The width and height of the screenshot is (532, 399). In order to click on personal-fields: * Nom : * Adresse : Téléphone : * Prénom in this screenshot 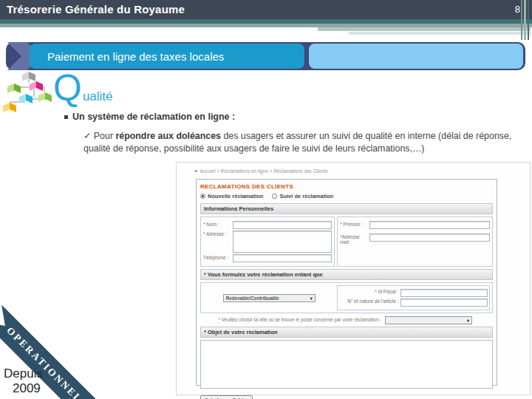, I will do `click(347, 242)`.